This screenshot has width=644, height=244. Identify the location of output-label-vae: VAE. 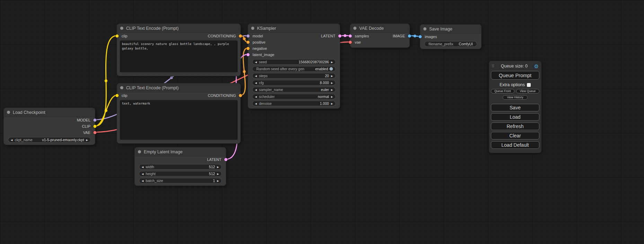
(87, 133).